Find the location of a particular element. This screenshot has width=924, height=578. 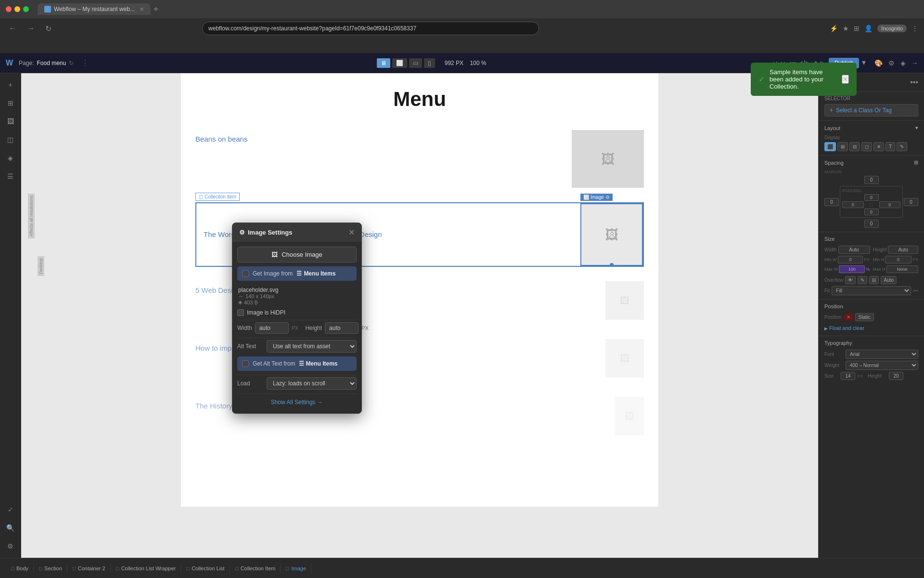

resize-handle is located at coordinates (612, 265).